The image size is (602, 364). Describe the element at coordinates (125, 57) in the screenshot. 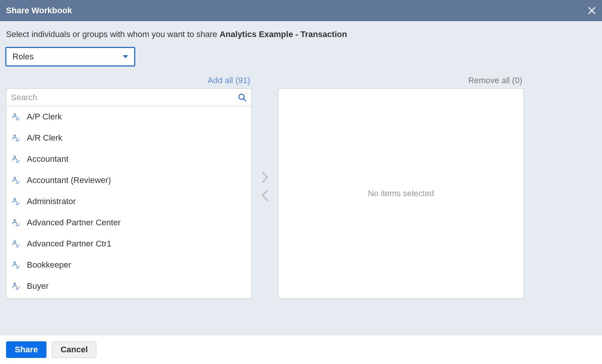

I see `chevron-down-icon` at that location.